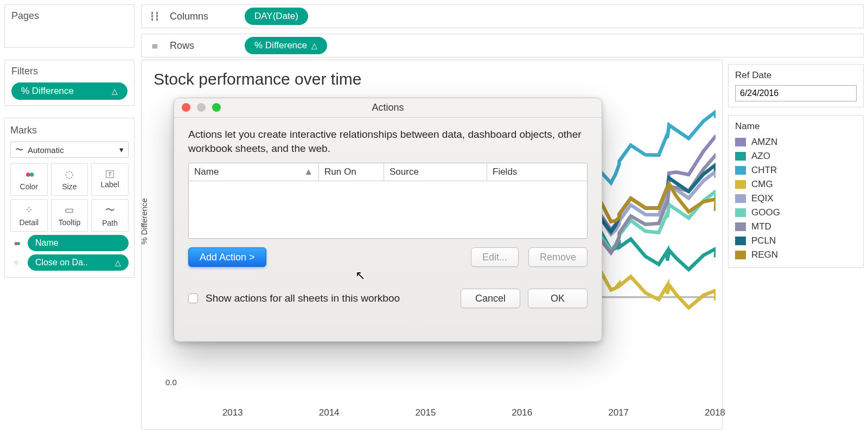 Image resolution: width=868 pixels, height=434 pixels. What do you see at coordinates (618, 413) in the screenshot?
I see `x-tick: 2017` at bounding box center [618, 413].